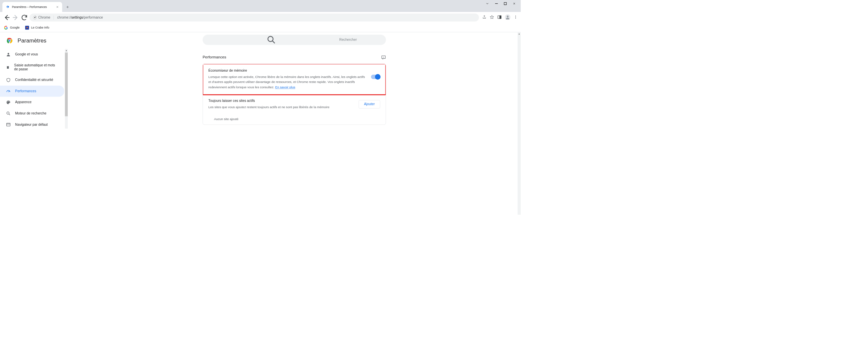 Image resolution: width=868 pixels, height=358 pixels. What do you see at coordinates (8, 7) in the screenshot?
I see `gear-icon` at bounding box center [8, 7].